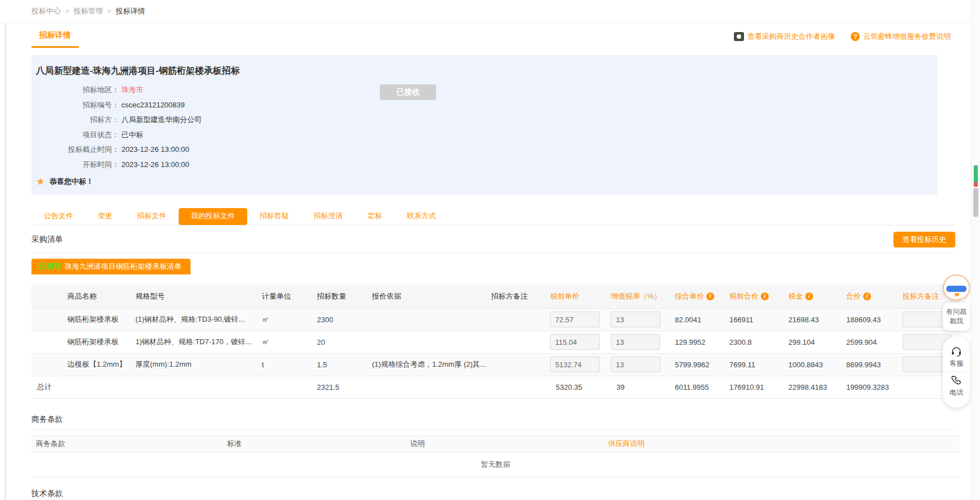  I want to click on customer-service-button: 客服, so click(956, 358).